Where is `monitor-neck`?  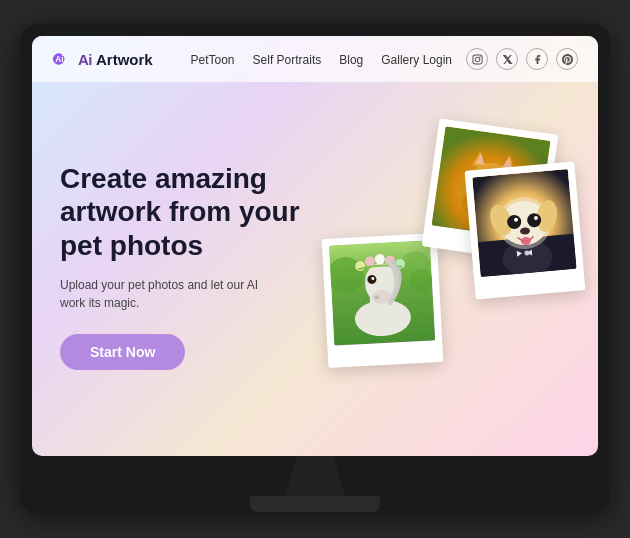
monitor-neck is located at coordinates (315, 476).